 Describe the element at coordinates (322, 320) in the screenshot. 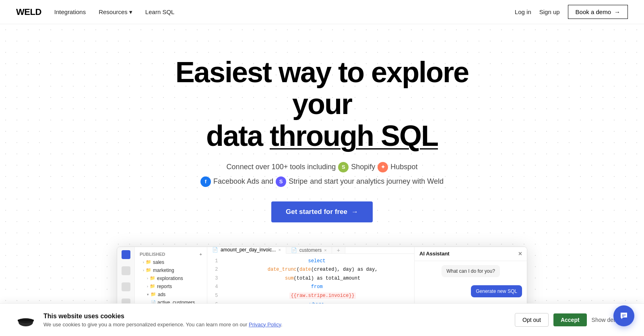

I see `cookie-banner: This website uses cookies We use cookies…` at that location.